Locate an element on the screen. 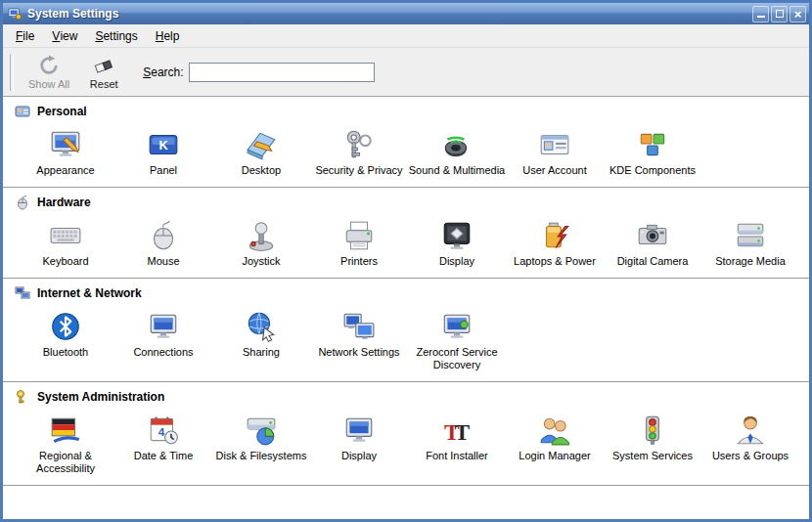 The width and height of the screenshot is (812, 522). menu-view: View is located at coordinates (65, 35).